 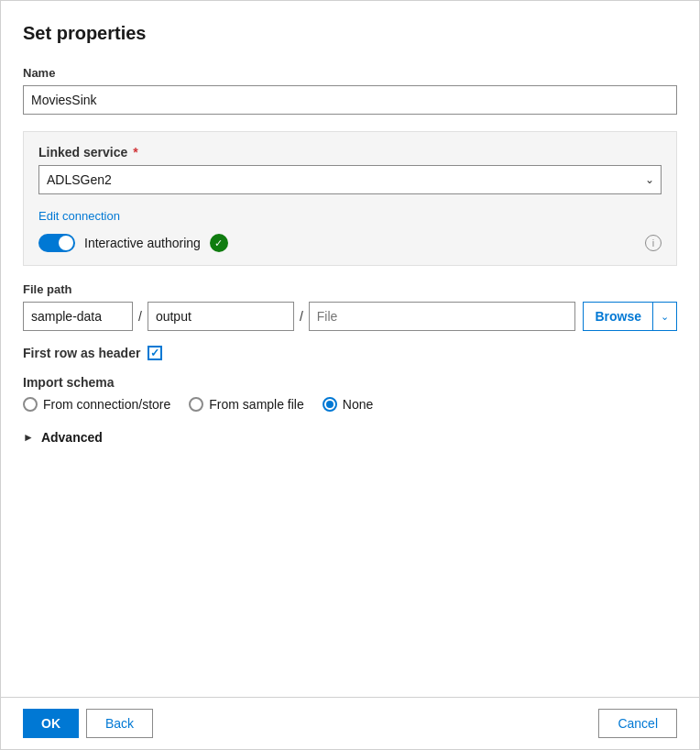 I want to click on radio-label-none: None, so click(x=357, y=404).